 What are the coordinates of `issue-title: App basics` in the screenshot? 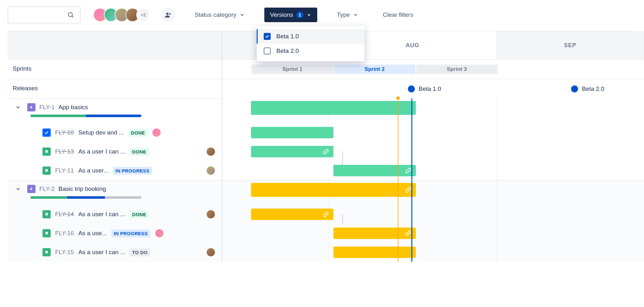 It's located at (74, 107).